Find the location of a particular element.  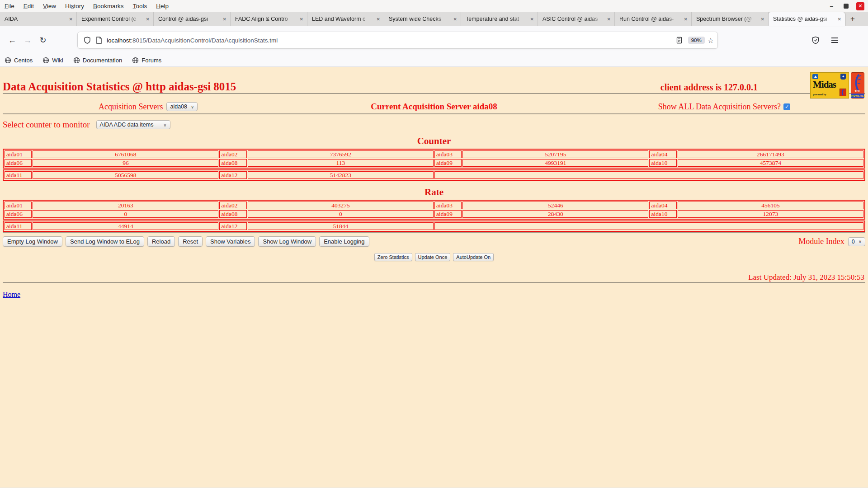

midas-logo-text: Midas is located at coordinates (825, 85).